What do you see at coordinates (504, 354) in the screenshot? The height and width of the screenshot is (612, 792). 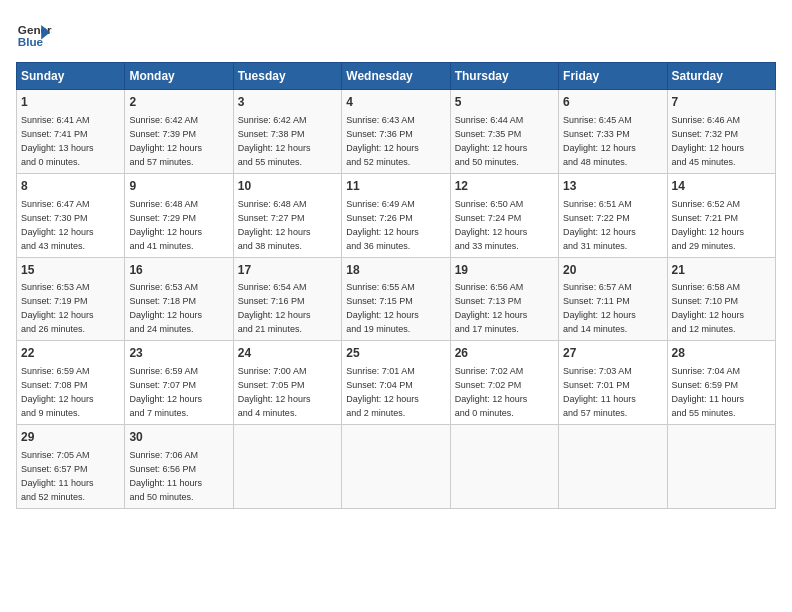 I see `day-number: 26` at bounding box center [504, 354].